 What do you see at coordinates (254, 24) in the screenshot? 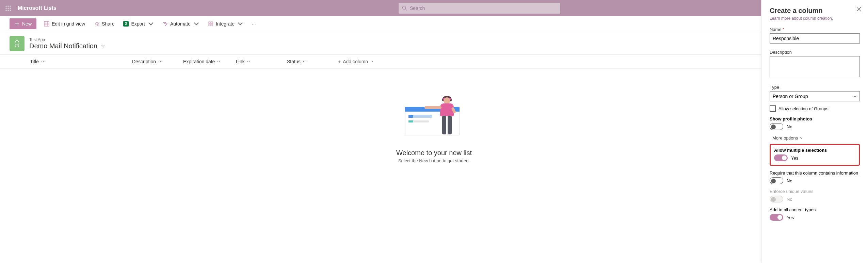
I see `overflow-button: ···` at bounding box center [254, 24].